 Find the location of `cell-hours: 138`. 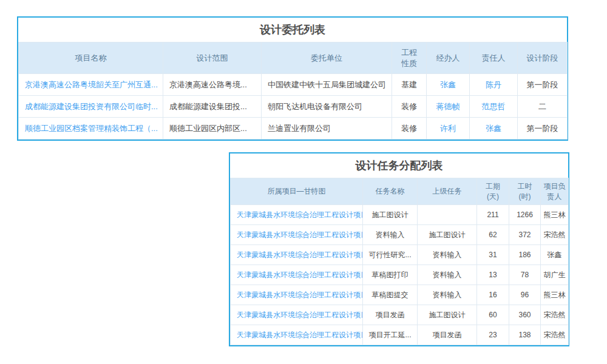

cell-hours: 138 is located at coordinates (525, 335).